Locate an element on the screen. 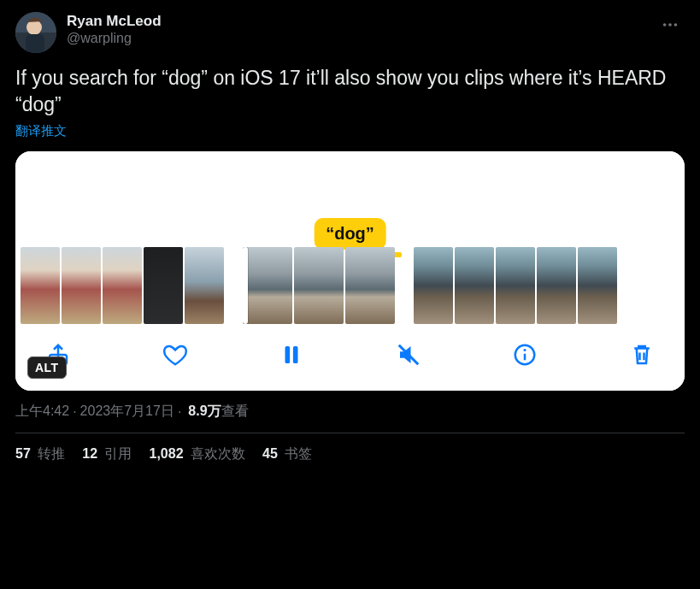 Image resolution: width=700 pixels, height=589 pixels. more-button is located at coordinates (670, 25).